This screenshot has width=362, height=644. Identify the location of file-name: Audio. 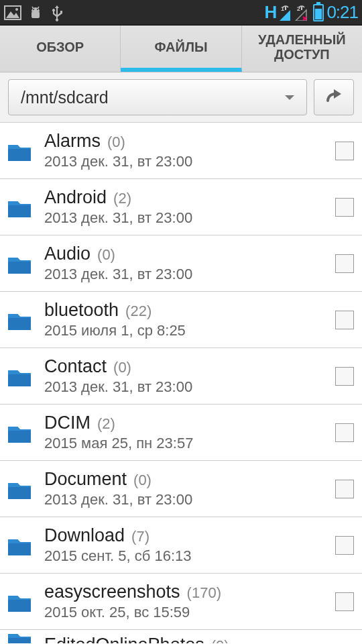
(67, 254).